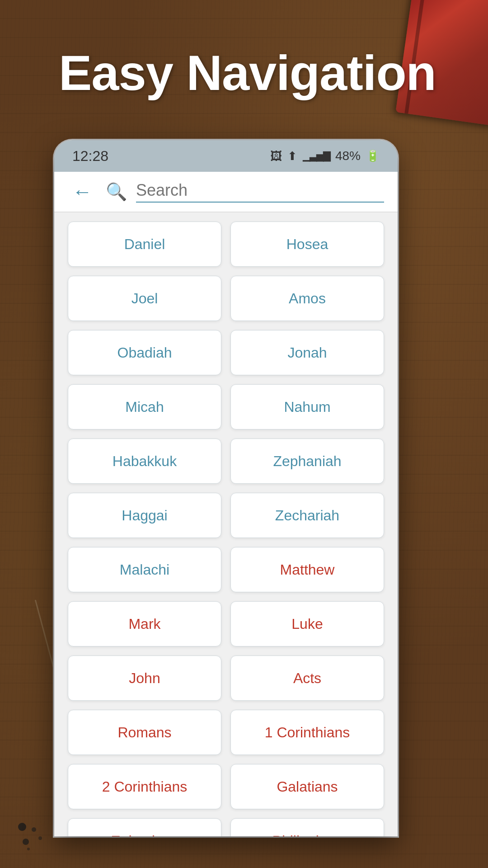 This screenshot has width=488, height=868. I want to click on books-row: JoelAmos, so click(226, 298).